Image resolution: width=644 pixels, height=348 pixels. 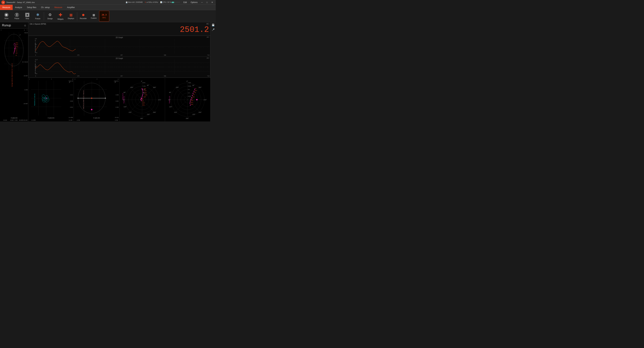 What do you see at coordinates (17, 15) in the screenshot?
I see `pause-icon: ⏸` at bounding box center [17, 15].